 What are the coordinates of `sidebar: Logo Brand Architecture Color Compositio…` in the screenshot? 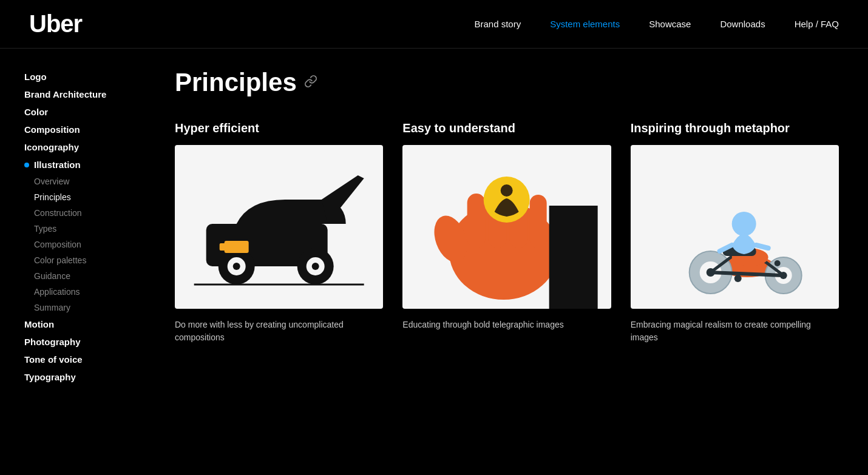 It's located at (73, 228).